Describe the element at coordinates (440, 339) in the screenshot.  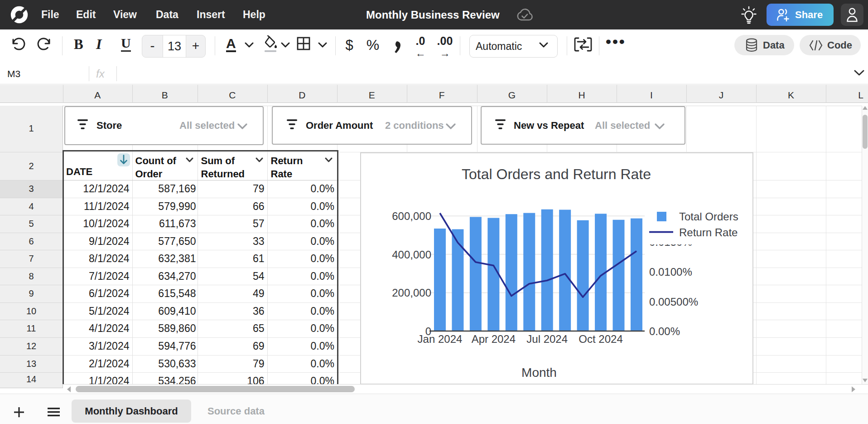
I see `svg-text: Jan 2024` at that location.